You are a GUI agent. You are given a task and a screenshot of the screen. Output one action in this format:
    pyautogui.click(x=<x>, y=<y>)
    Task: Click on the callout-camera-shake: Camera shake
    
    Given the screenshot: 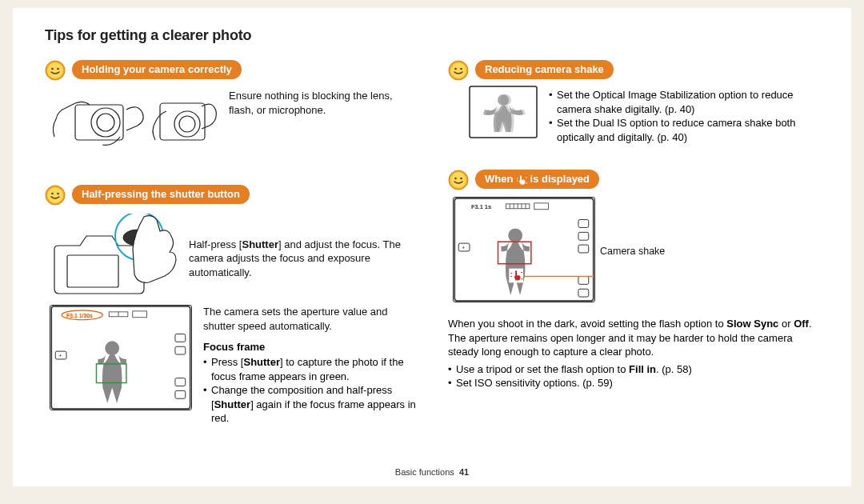 What is the action you would take?
    pyautogui.click(x=632, y=251)
    